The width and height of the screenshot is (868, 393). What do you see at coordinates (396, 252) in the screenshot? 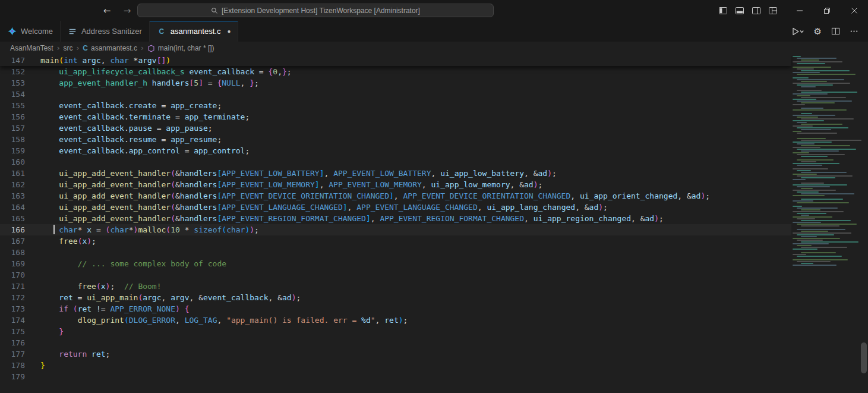
I see `code-line: 168` at bounding box center [396, 252].